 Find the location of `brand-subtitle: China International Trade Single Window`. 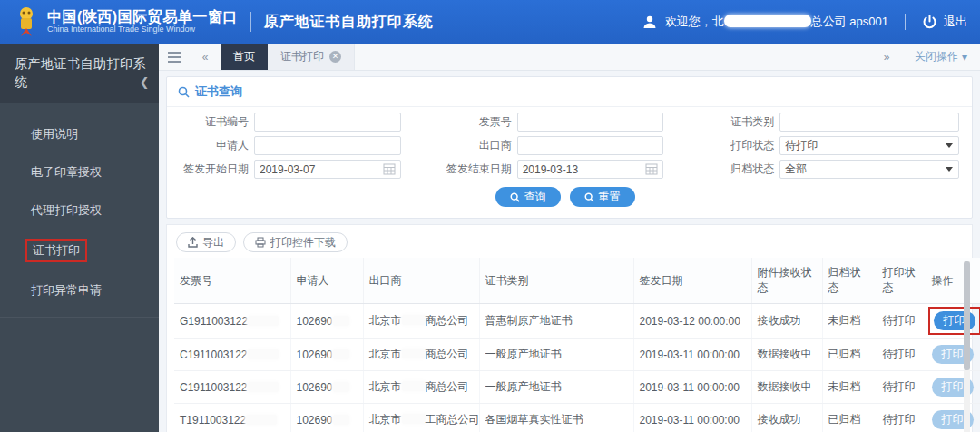

brand-subtitle: China International Trade Single Window is located at coordinates (142, 30).